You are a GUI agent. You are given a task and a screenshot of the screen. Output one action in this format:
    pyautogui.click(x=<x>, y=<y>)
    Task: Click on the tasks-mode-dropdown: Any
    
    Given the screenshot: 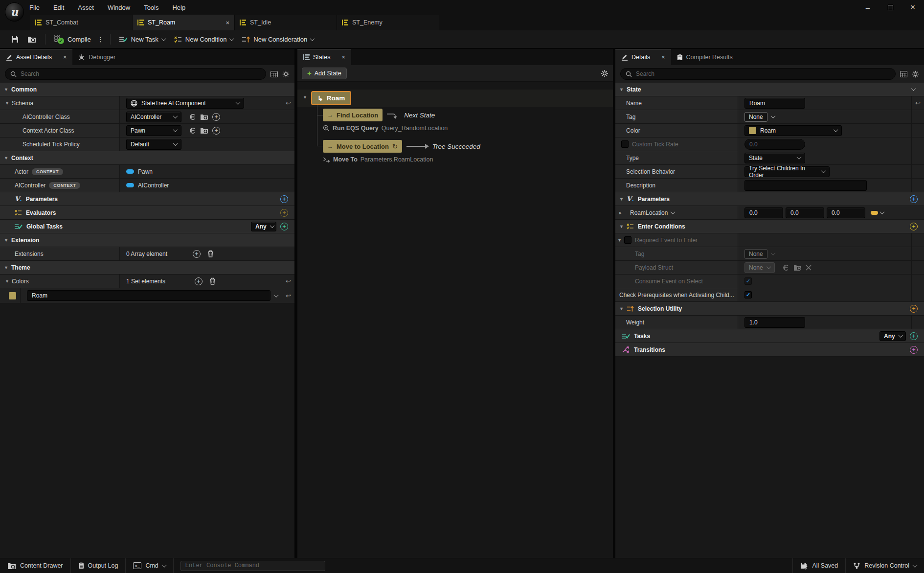 What is the action you would take?
    pyautogui.click(x=893, y=336)
    